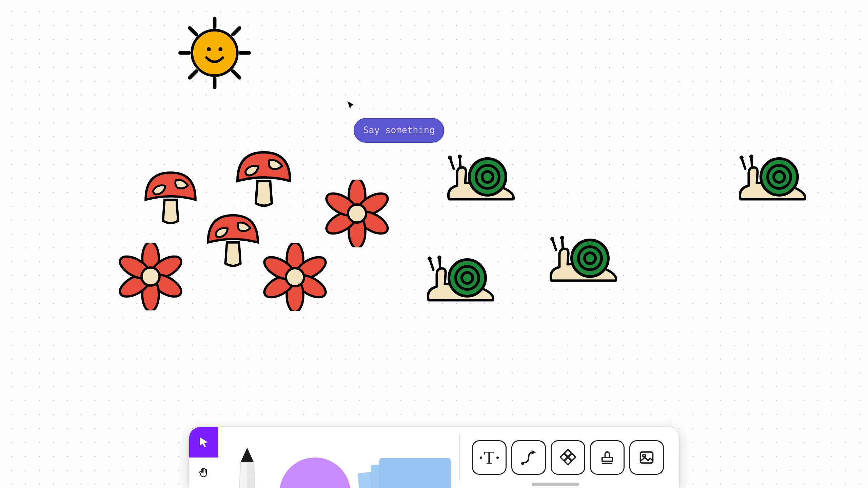 The height and width of the screenshot is (488, 868). What do you see at coordinates (489, 458) in the screenshot?
I see `text-tool-icon: T` at bounding box center [489, 458].